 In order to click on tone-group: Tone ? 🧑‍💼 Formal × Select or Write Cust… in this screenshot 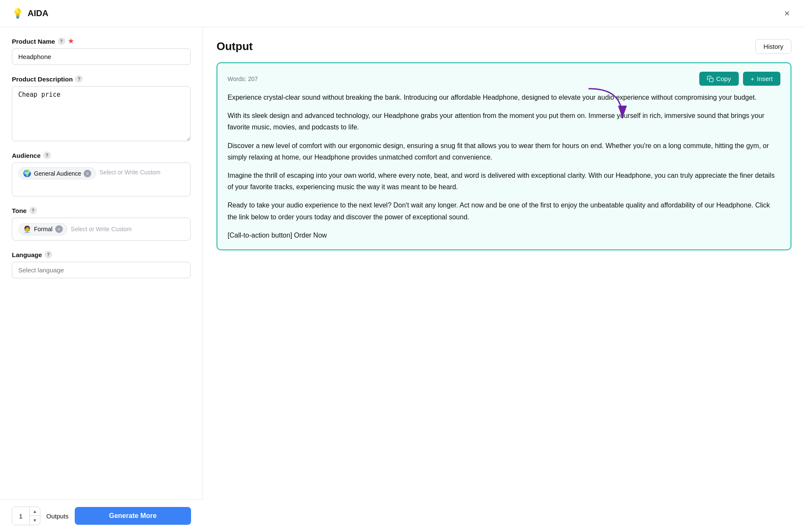, I will do `click(101, 224)`.